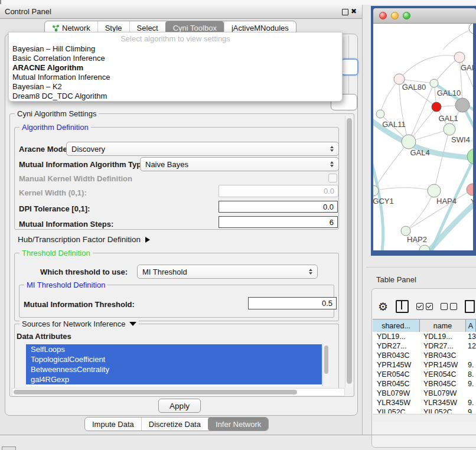 This screenshot has height=450, width=476. I want to click on checked-checkbox-pair-icon, so click(425, 306).